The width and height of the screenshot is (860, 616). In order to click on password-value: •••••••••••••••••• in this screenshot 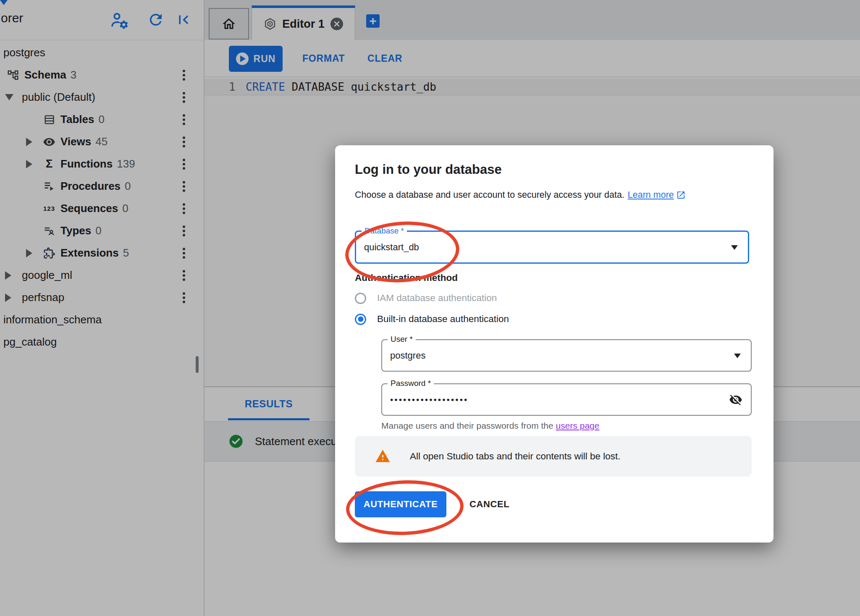, I will do `click(429, 400)`.